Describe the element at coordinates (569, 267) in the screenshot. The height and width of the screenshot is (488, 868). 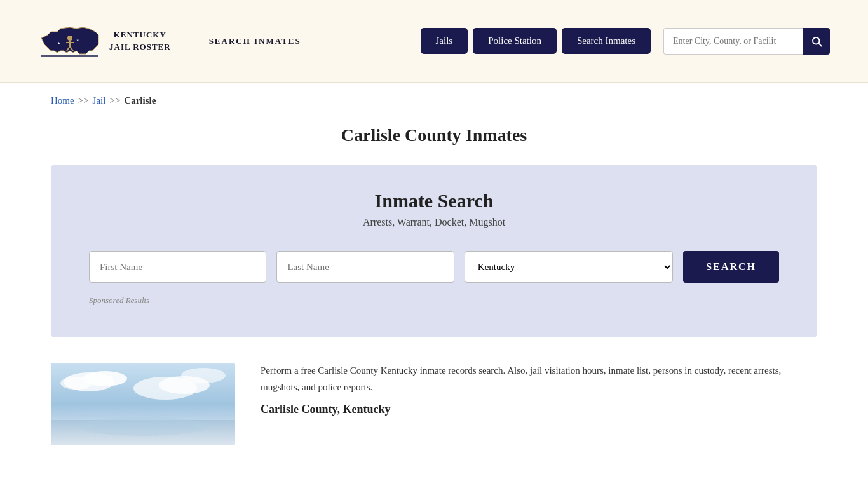
I see `state-select: Kentucky Alabama Alaska Arizona Arkansas…` at that location.